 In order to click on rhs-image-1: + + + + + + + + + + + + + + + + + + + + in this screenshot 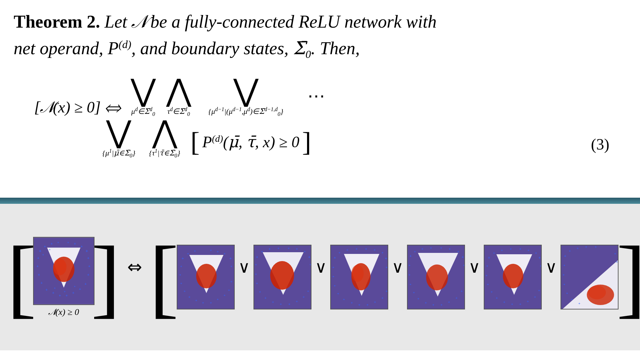, I will do `click(206, 277)`.